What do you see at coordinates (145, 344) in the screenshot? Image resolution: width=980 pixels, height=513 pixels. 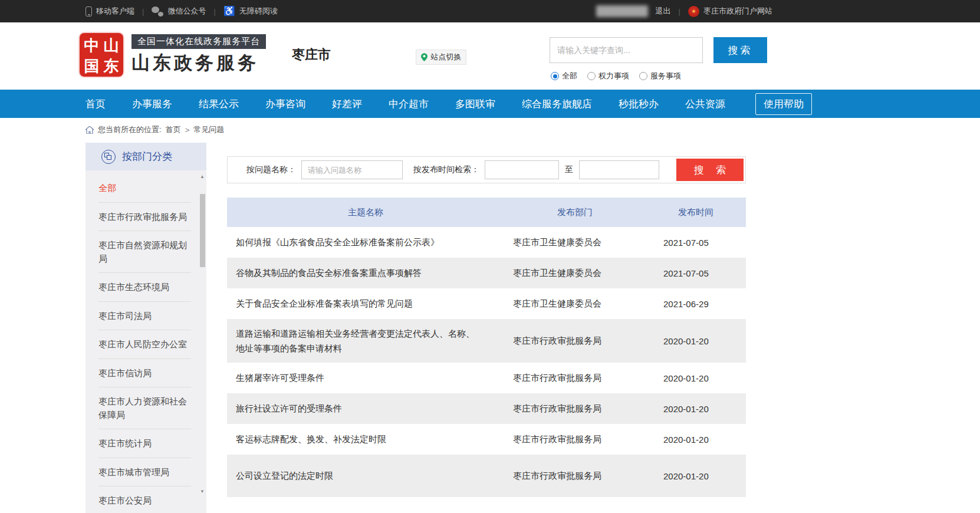 I see `sidebar-item-civil-defense: 枣庄市人民防空办公室` at bounding box center [145, 344].